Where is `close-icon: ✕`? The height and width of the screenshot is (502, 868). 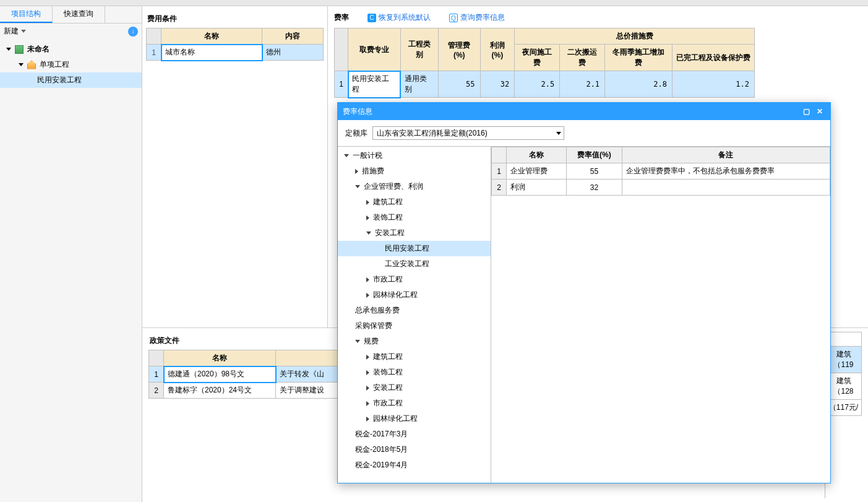
close-icon: ✕ is located at coordinates (820, 111).